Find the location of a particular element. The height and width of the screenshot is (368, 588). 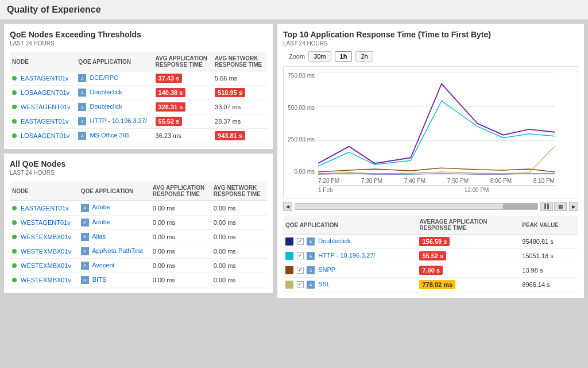

normal-value: 95480.81 s is located at coordinates (537, 241).